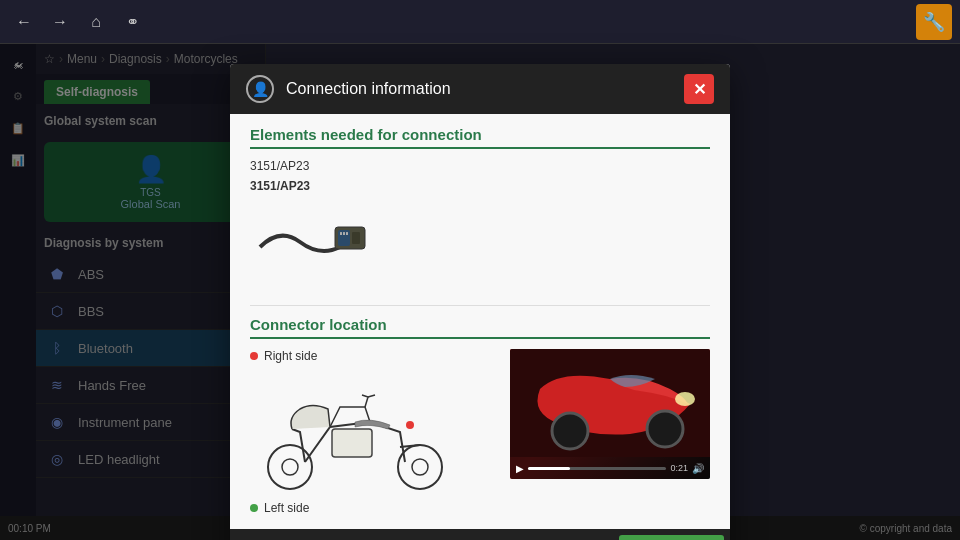 The height and width of the screenshot is (540, 960). What do you see at coordinates (480, 89) in the screenshot?
I see `modal-header: 👤 Connection information ✕` at bounding box center [480, 89].